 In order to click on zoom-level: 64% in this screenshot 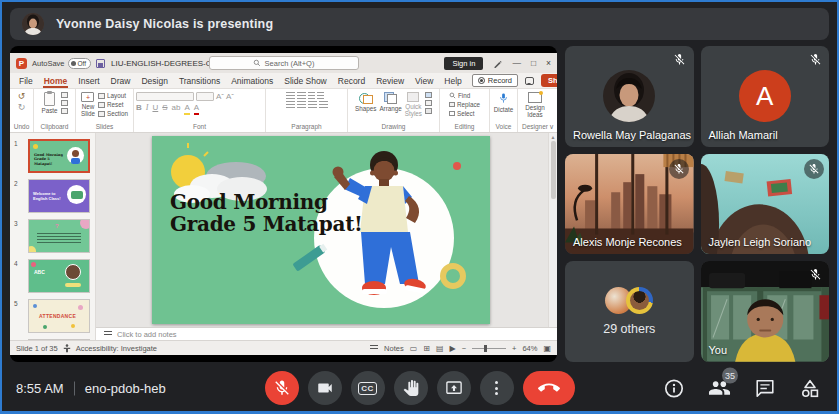, I will do `click(530, 348)`.